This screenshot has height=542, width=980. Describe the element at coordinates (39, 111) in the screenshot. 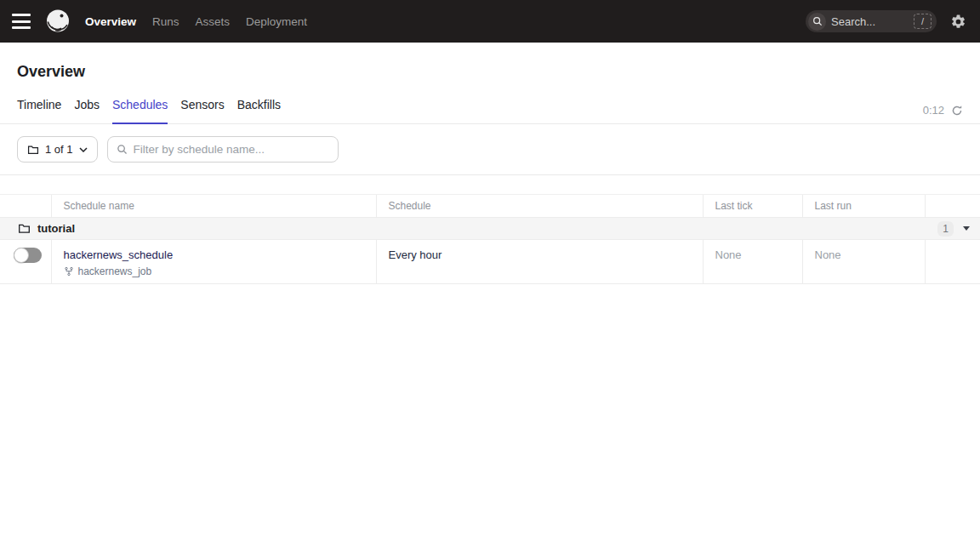

I see `tab-timeline: Timeline` at that location.